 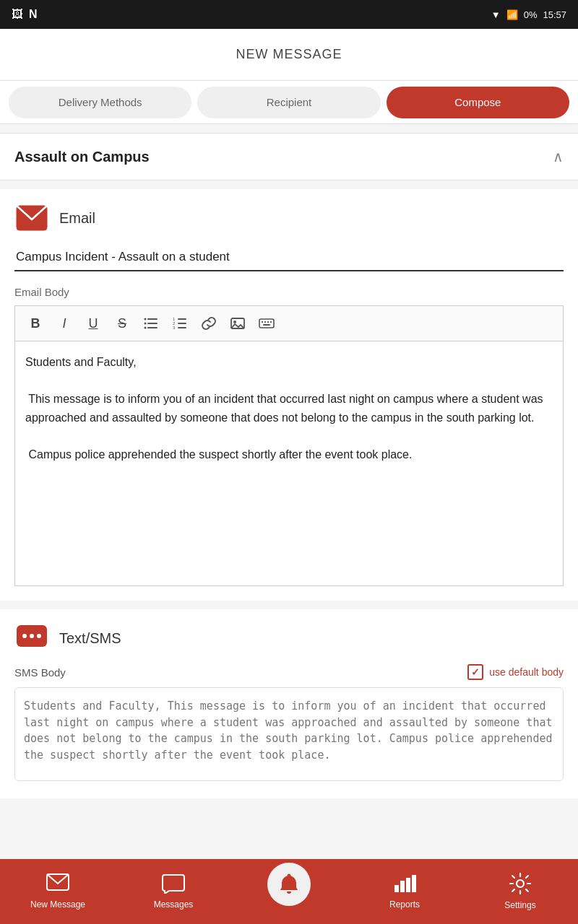 What do you see at coordinates (289, 884) in the screenshot?
I see `bell-button` at bounding box center [289, 884].